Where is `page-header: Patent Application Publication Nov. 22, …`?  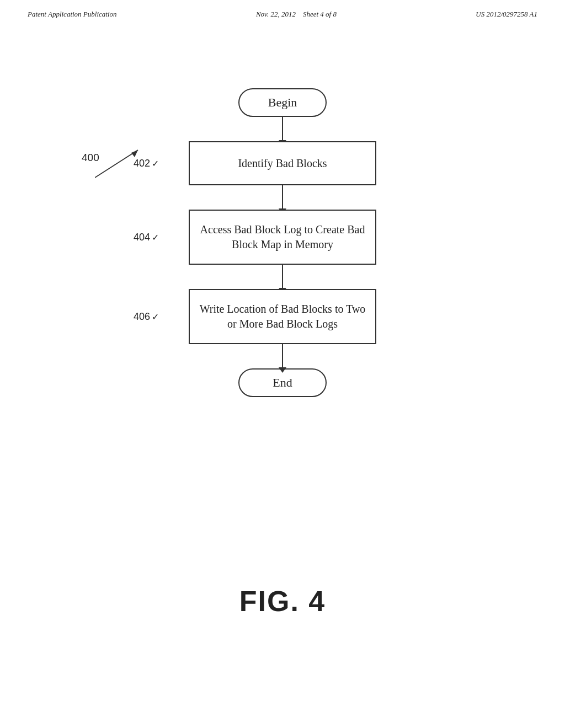 page-header: Patent Application Publication Nov. 22, … is located at coordinates (282, 9).